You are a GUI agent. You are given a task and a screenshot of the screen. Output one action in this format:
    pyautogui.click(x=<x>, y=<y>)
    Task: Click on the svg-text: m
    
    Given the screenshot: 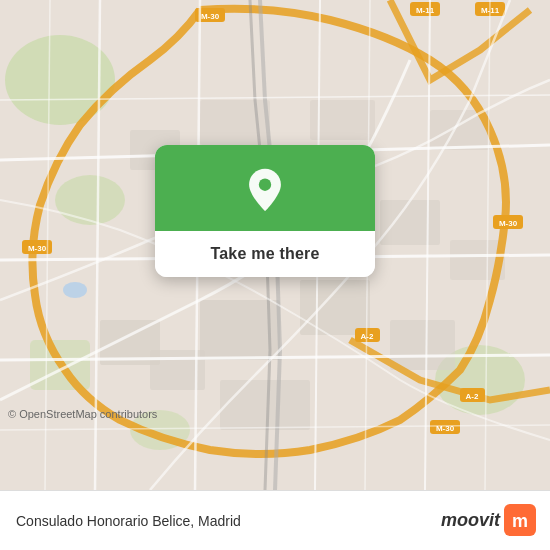 What is the action you would take?
    pyautogui.click(x=520, y=521)
    